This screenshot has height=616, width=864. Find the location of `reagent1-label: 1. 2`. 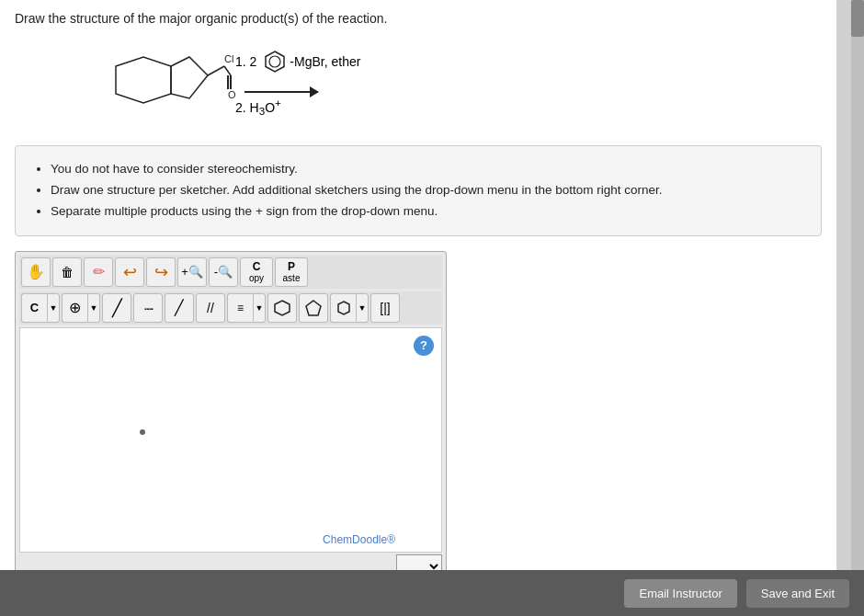

reagent1-label: 1. 2 is located at coordinates (246, 62).